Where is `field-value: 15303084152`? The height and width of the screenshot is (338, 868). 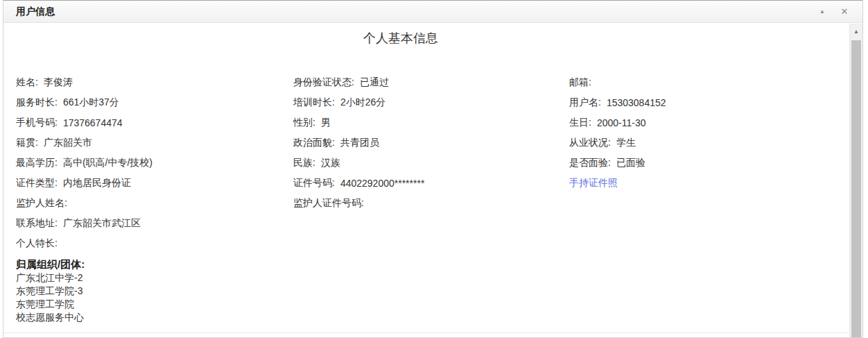
field-value: 15303084152 is located at coordinates (636, 103).